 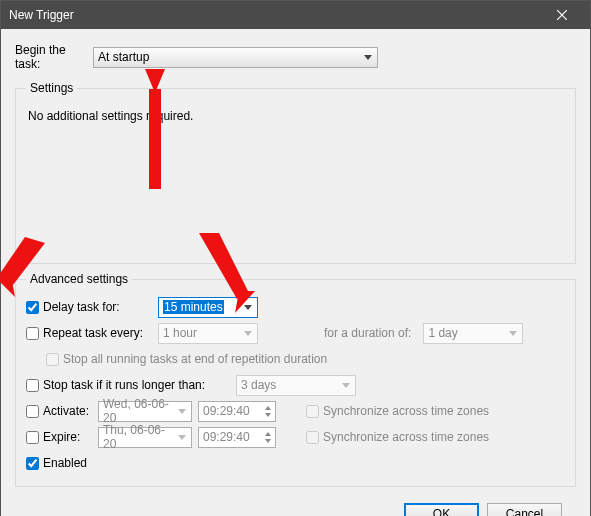 What do you see at coordinates (59, 411) in the screenshot?
I see `activate-checkbox-label: Activate:` at bounding box center [59, 411].